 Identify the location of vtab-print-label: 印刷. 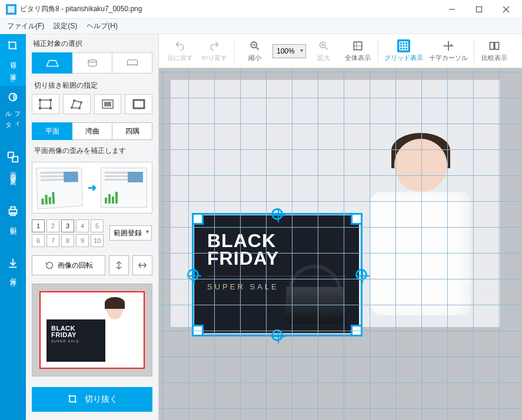
(13, 224).